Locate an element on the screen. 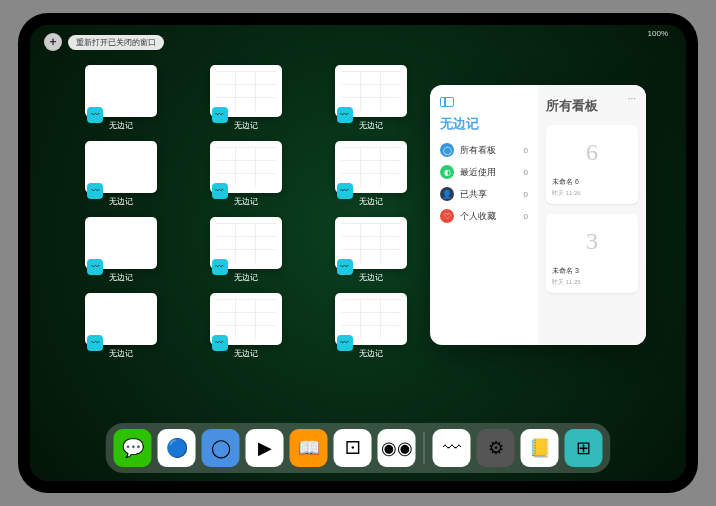 The width and height of the screenshot is (716, 506). category-个人收藏: ♡个人收藏0 is located at coordinates (484, 216).